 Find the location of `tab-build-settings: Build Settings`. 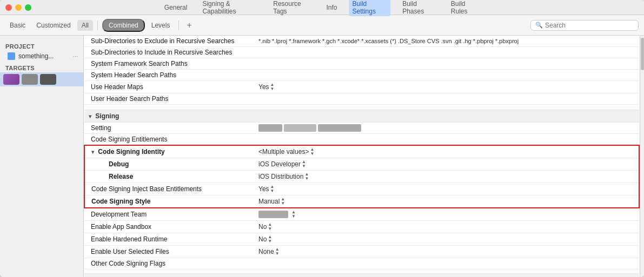

tab-build-settings: Build Settings is located at coordinates (370, 8).